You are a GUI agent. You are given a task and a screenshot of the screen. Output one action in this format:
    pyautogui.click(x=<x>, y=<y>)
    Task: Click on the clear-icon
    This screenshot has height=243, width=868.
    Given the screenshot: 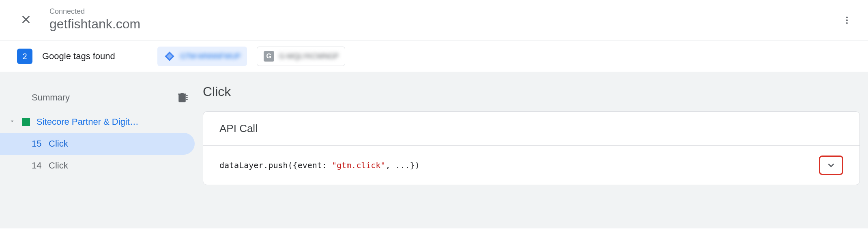 What is the action you would take?
    pyautogui.click(x=182, y=98)
    